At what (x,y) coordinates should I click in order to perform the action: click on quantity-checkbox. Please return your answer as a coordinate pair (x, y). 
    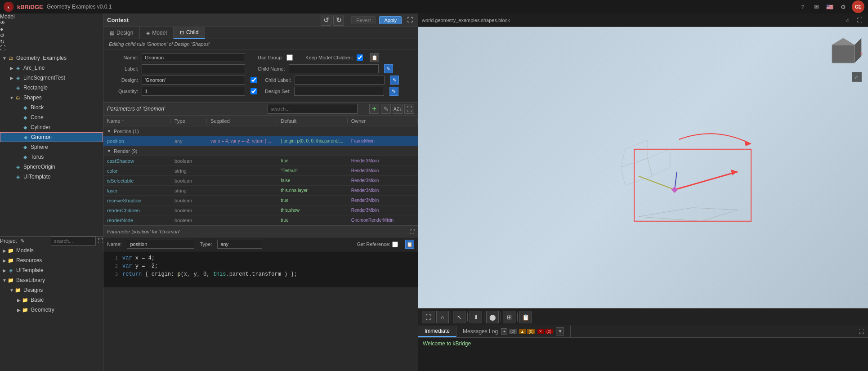
    Looking at the image, I should click on (254, 91).